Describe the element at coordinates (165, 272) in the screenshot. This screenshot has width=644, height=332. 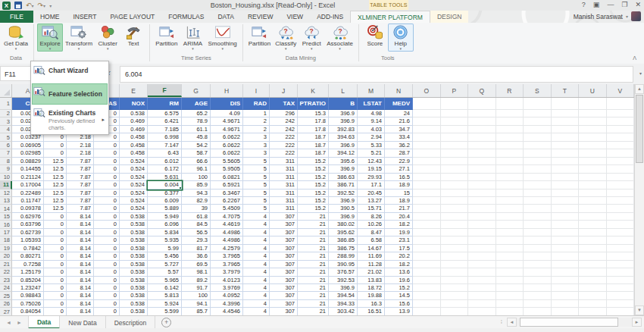
I see `cell: 5.57` at that location.